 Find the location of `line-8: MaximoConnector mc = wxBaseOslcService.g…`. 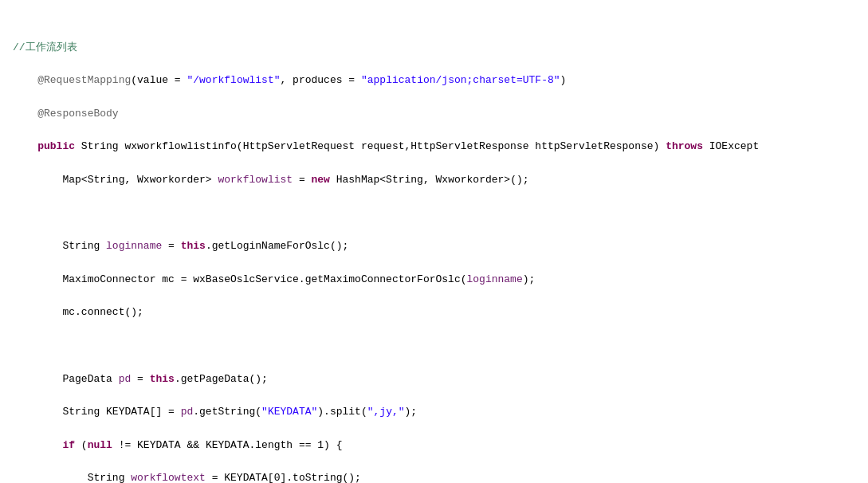

line-8: MaximoConnector mc = wxBaseOslcService.g… is located at coordinates (434, 281).